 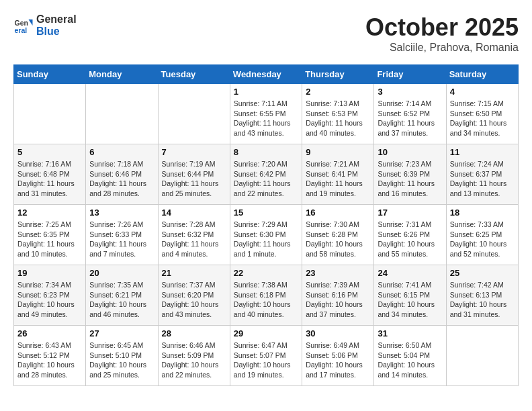 What do you see at coordinates (338, 273) in the screenshot?
I see `day-number: 23` at bounding box center [338, 273].